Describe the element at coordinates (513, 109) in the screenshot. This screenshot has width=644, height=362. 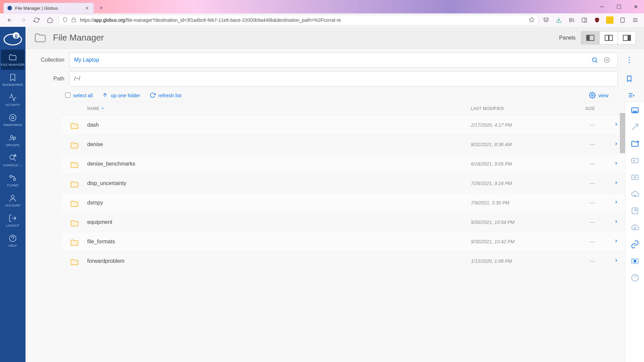
I see `column-modified: LAST MODIFIED` at that location.